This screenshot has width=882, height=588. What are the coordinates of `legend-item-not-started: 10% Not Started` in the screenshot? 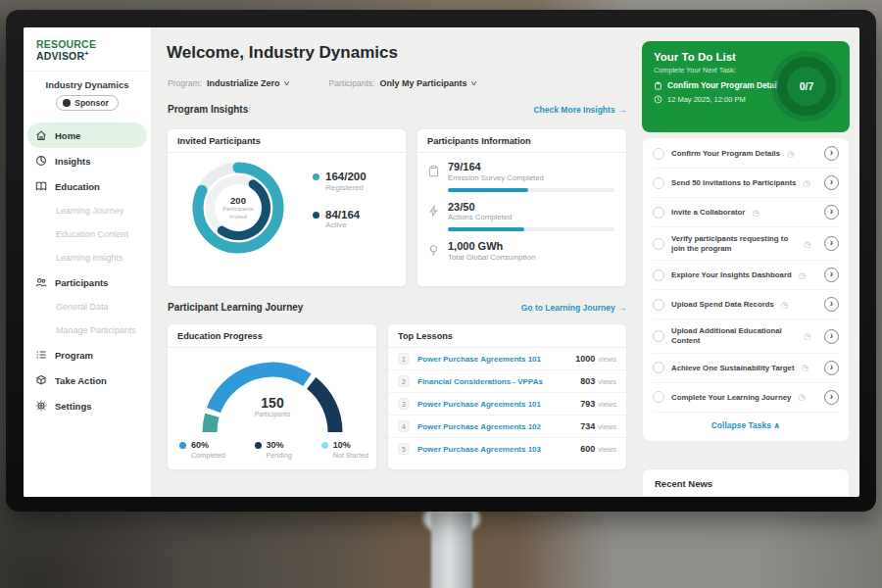 It's located at (345, 450).